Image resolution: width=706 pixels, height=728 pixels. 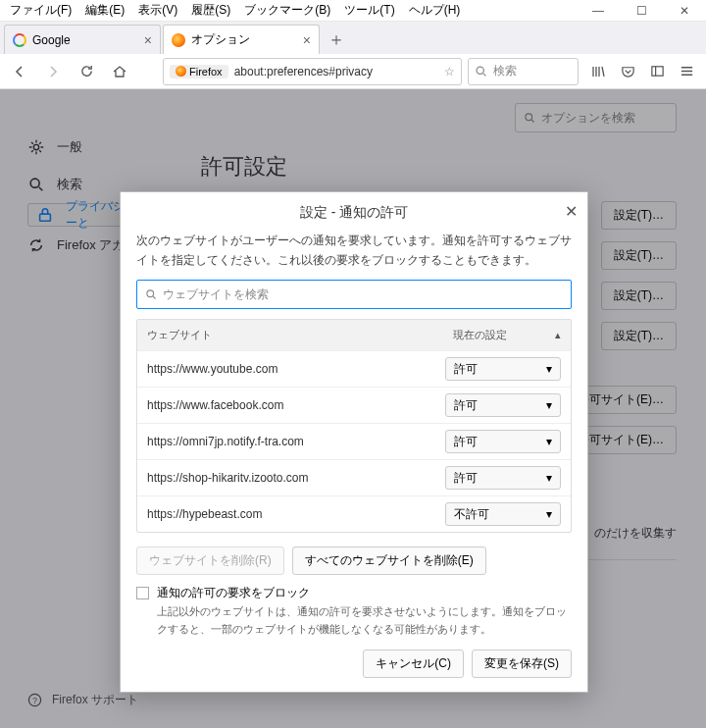 I want to click on tab-label: オプション, so click(x=221, y=39).